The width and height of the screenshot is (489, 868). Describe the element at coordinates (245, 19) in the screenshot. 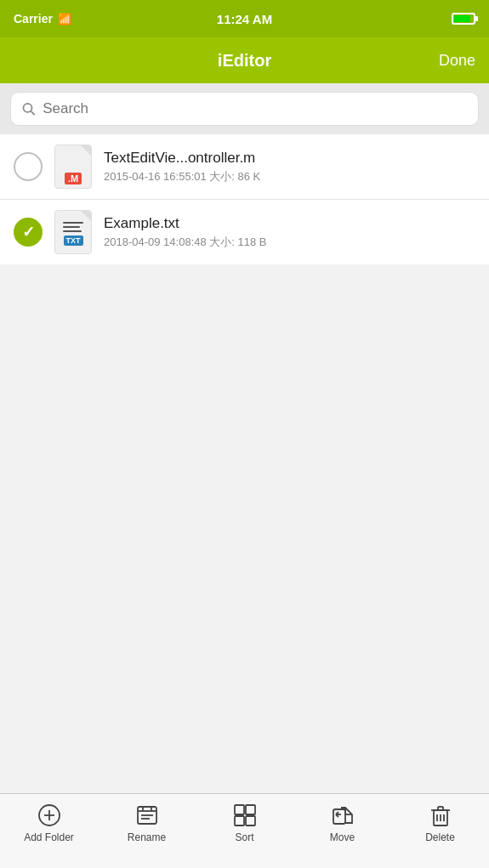

I see `status-bar: Carrier 📶 11:24 AM` at that location.